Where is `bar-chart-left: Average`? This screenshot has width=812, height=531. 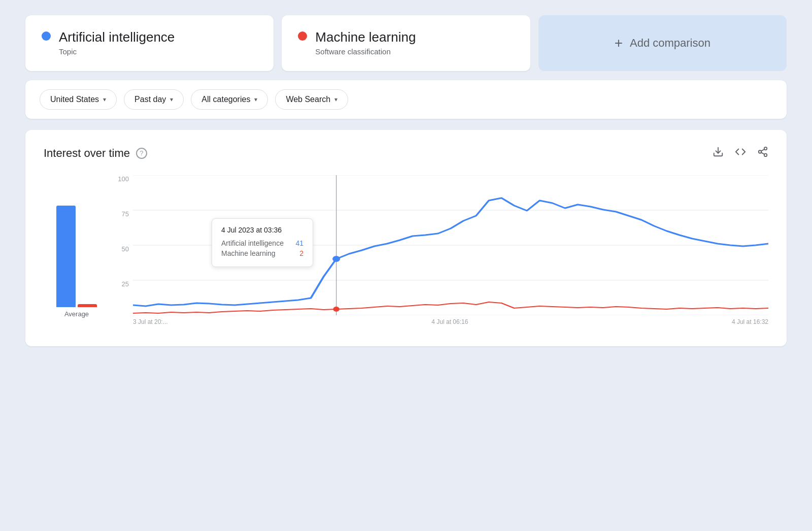
bar-chart-left: Average is located at coordinates (77, 253).